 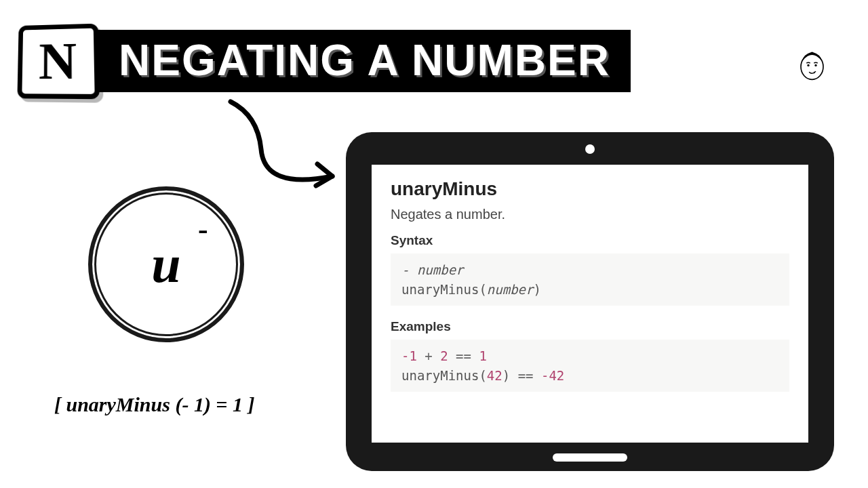 What do you see at coordinates (324, 61) in the screenshot?
I see `header: N NEGATING A NUMBER` at bounding box center [324, 61].